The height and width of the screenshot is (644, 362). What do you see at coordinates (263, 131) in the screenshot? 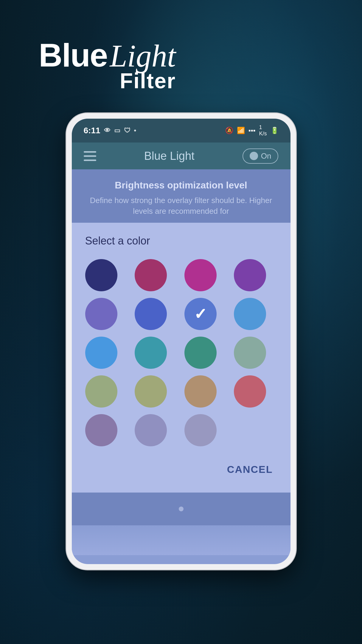
I see `speed-icon: 1K/s` at bounding box center [263, 131].